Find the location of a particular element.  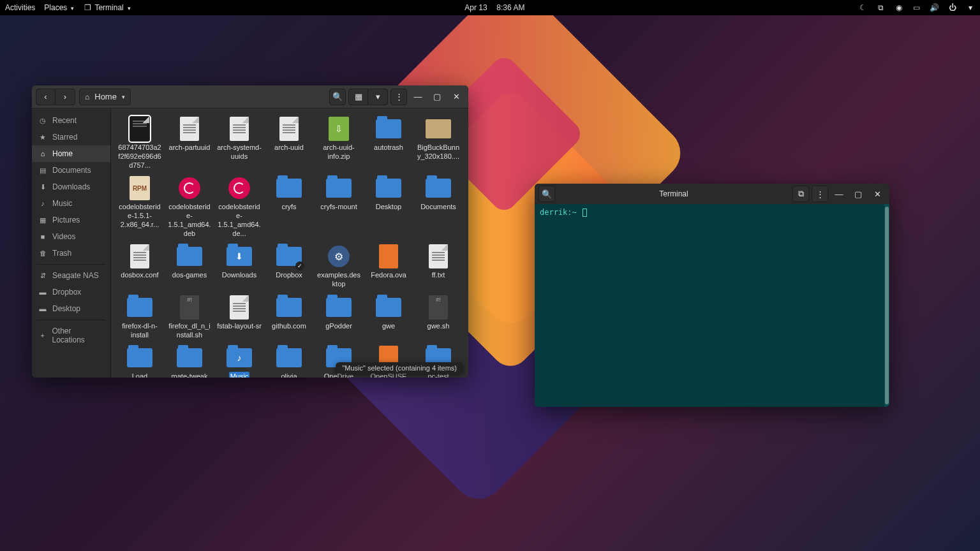

file-item: github.com is located at coordinates (289, 318).